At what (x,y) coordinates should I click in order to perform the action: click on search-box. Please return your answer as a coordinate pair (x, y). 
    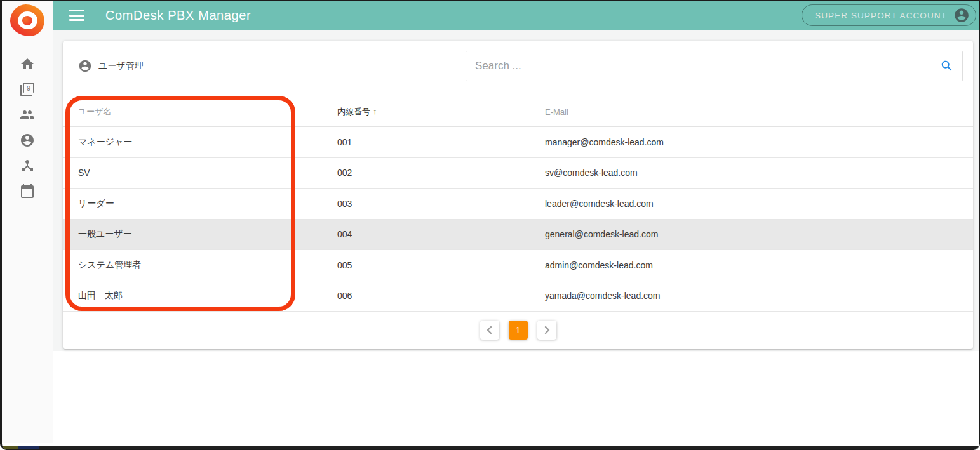
    Looking at the image, I should click on (714, 66).